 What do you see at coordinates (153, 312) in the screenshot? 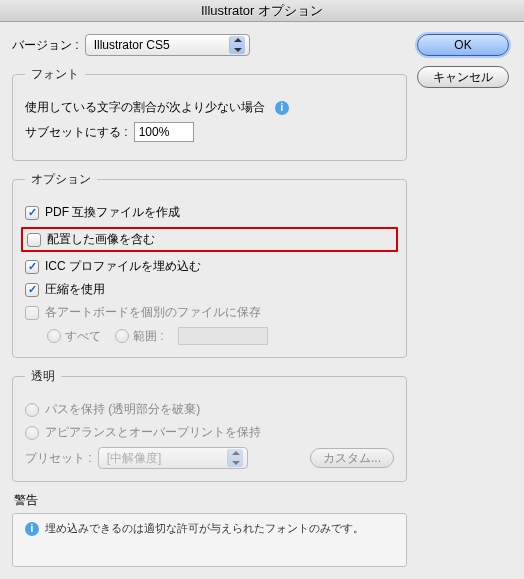
I see `artboards-label: 各アートボードを個別のファイルに保存` at bounding box center [153, 312].